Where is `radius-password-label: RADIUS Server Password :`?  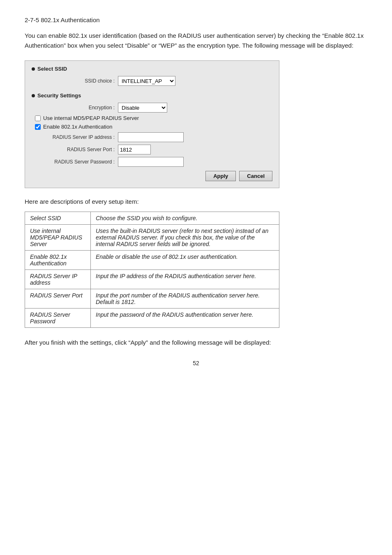 radius-password-label: RADIUS Server Password : is located at coordinates (75, 162).